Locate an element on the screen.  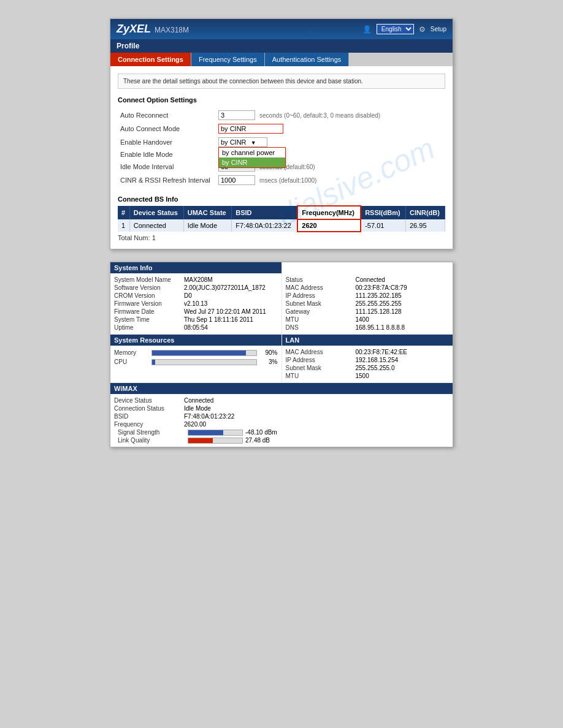
enable-handover-label: Enable Handover is located at coordinates (167, 142).